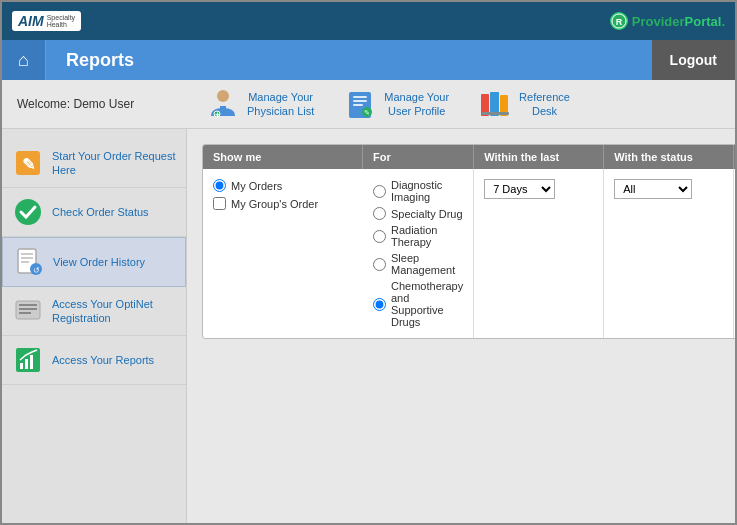 This screenshot has width=737, height=525. What do you see at coordinates (619, 21) in the screenshot?
I see `provider-portal-icon: R` at bounding box center [619, 21].